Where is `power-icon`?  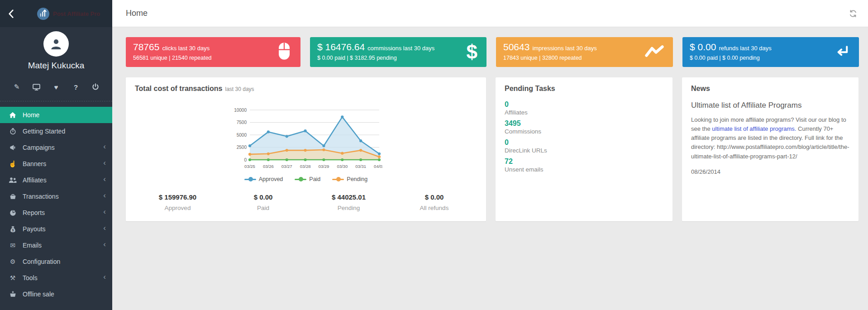 power-icon is located at coordinates (95, 87).